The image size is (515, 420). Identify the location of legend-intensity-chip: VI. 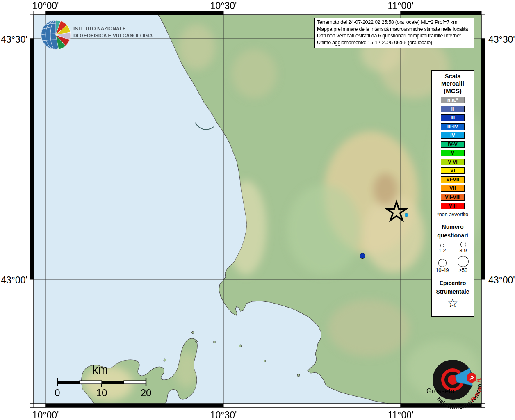
(453, 171).